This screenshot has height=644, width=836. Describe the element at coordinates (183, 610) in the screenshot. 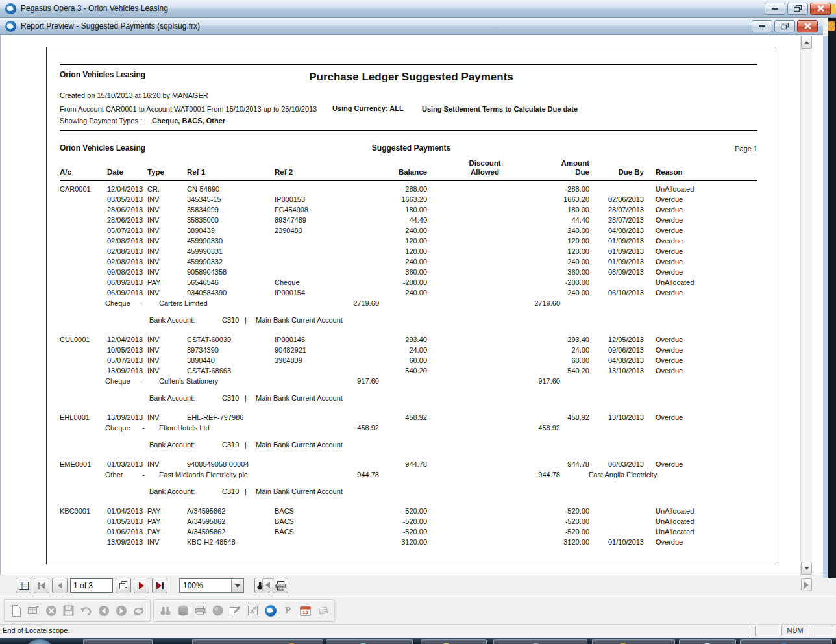

I see `database-button` at that location.